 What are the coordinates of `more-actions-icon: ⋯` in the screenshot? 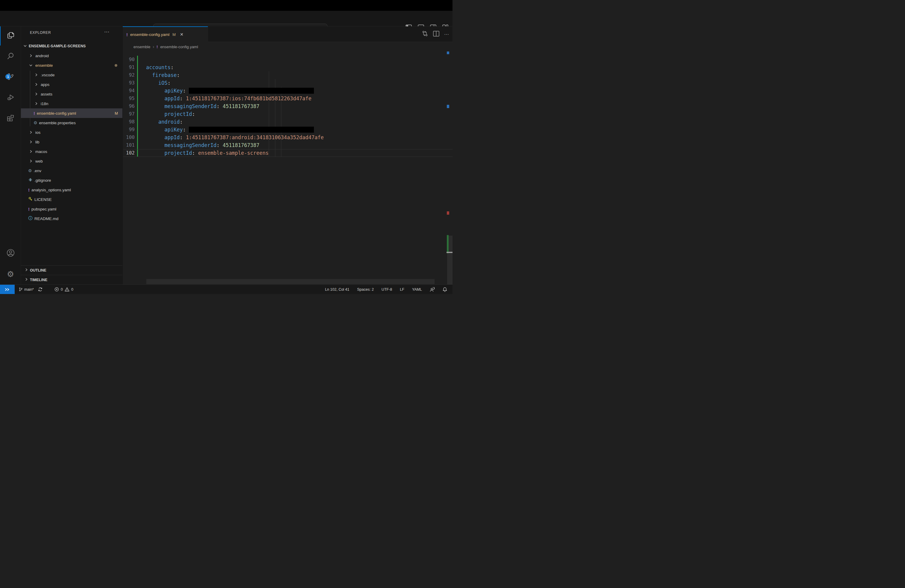 It's located at (447, 34).